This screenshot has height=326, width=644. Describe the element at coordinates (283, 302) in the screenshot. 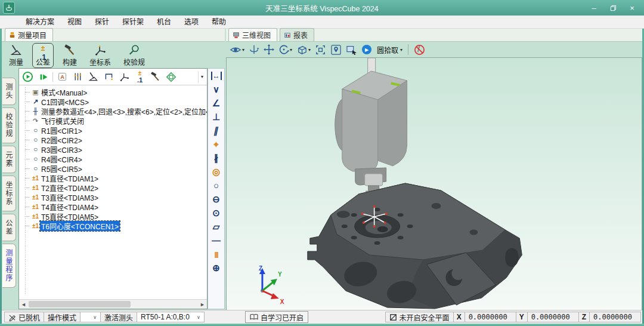

I see `x-axis-label: X` at that location.